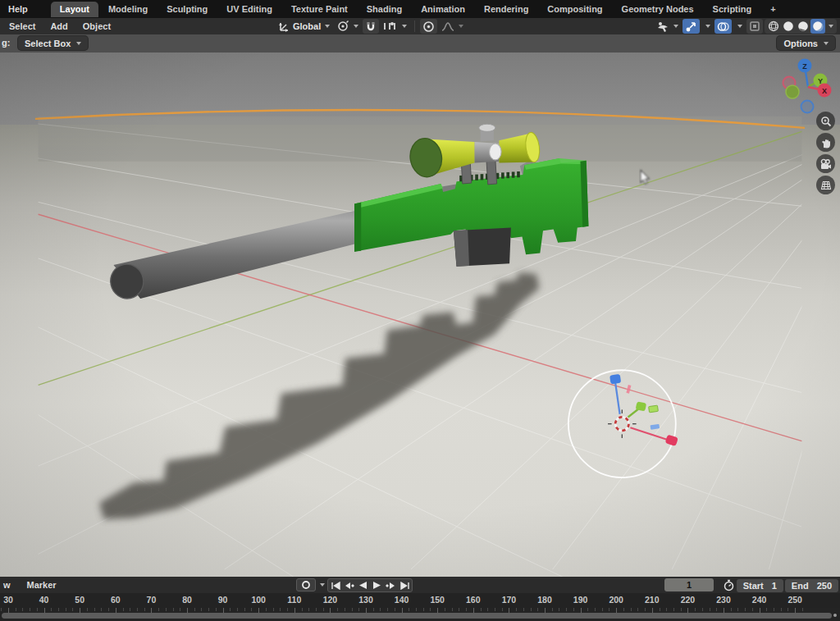 The width and height of the screenshot is (840, 621). Describe the element at coordinates (487, 128) in the screenshot. I see `turret-cap` at that location.